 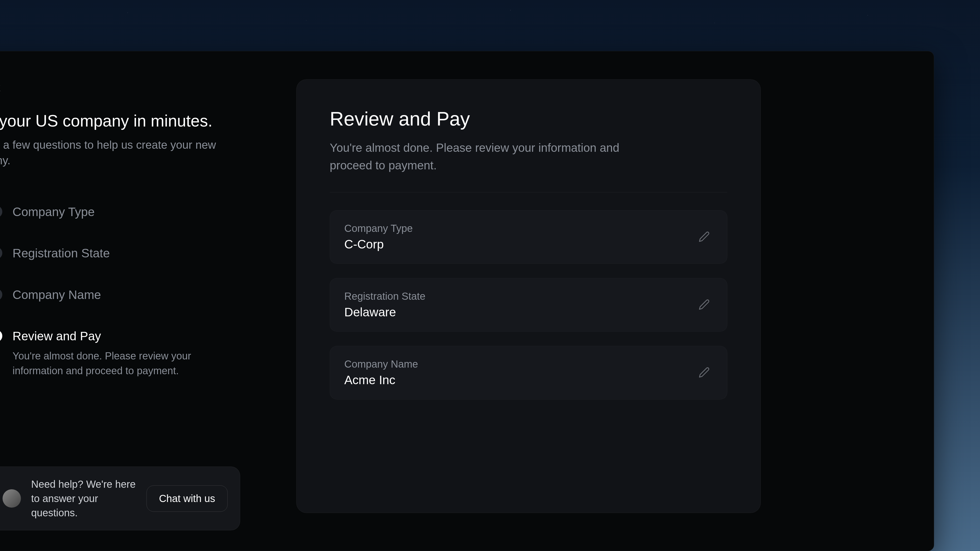 I want to click on edit-registration-state-button, so click(x=704, y=305).